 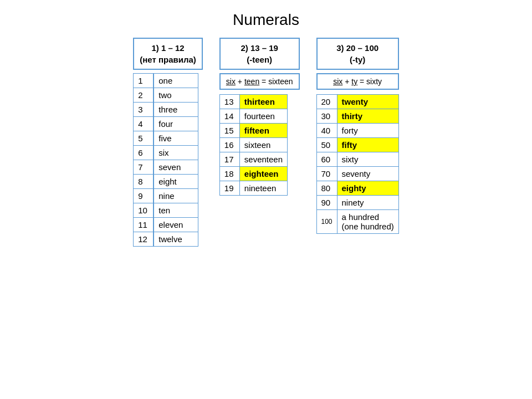 What do you see at coordinates (176, 81) in the screenshot?
I see `table-row: one` at bounding box center [176, 81].